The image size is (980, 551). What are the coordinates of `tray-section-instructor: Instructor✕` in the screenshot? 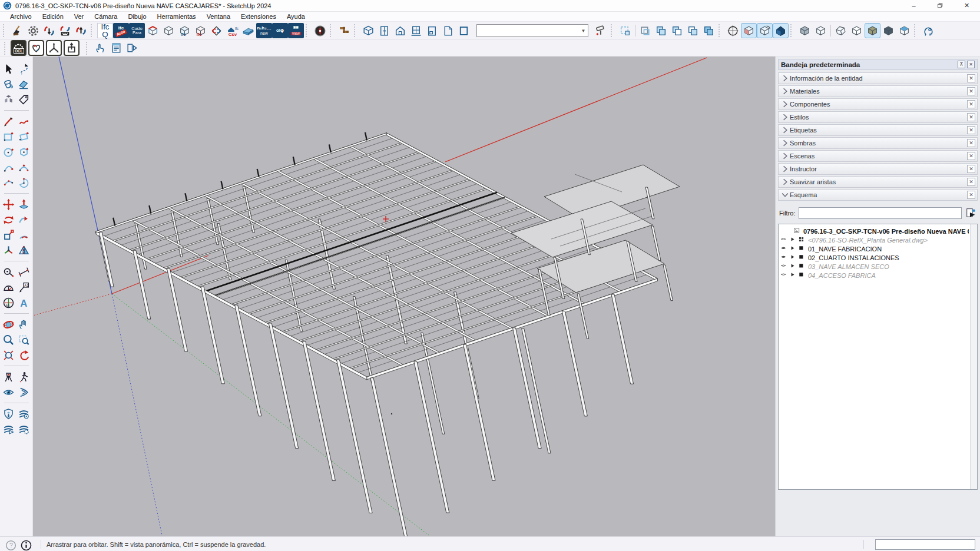 It's located at (878, 169).